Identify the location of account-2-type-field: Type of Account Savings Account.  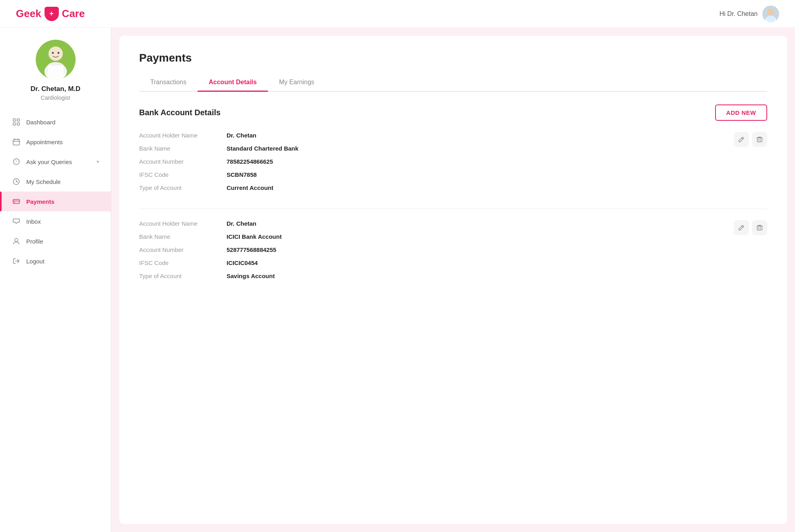
(453, 276).